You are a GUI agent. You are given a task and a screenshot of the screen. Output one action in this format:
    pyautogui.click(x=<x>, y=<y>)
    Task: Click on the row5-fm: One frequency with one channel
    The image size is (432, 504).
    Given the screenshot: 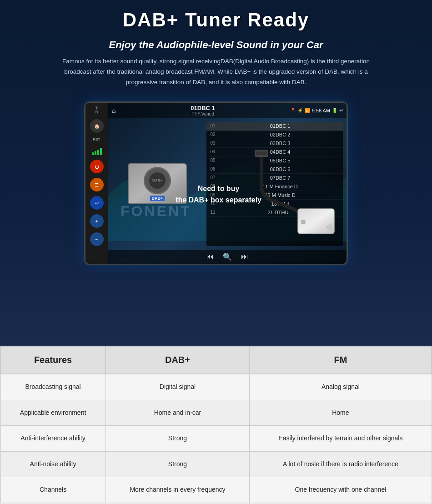 What is the action you would take?
    pyautogui.click(x=341, y=490)
    